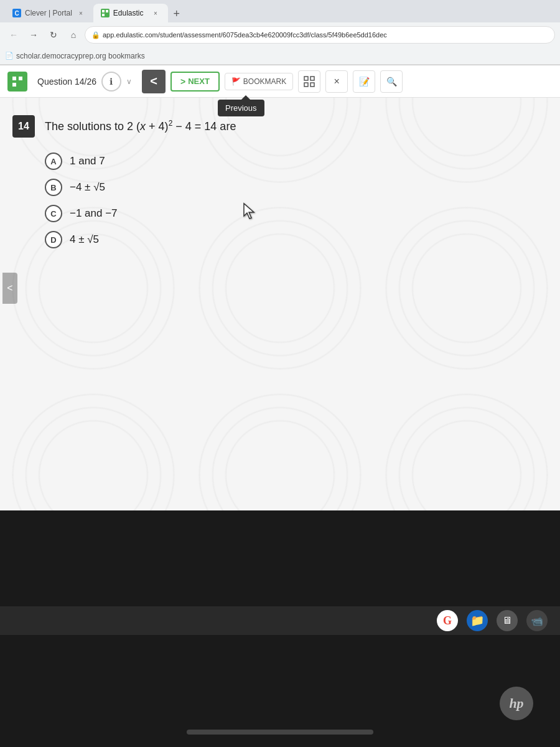  I want to click on keyboard-indicator, so click(280, 732).